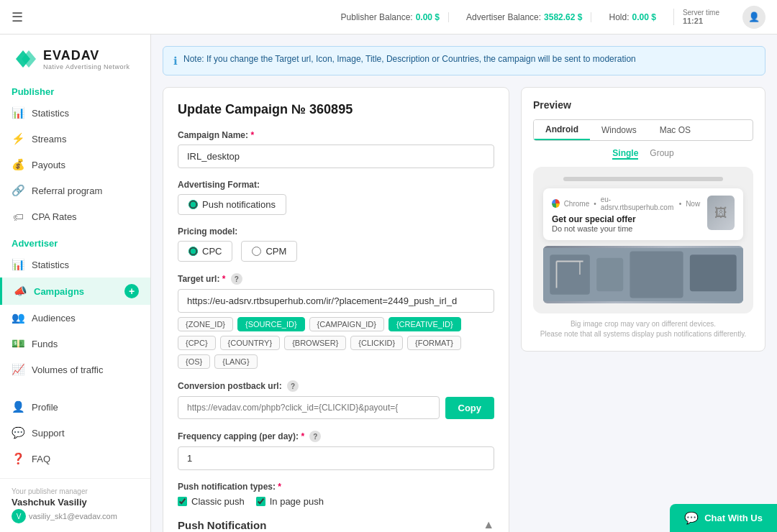 The width and height of the screenshot is (777, 532). I want to click on sidebar-item-adv-statistics: 📊 Statistics, so click(75, 265).